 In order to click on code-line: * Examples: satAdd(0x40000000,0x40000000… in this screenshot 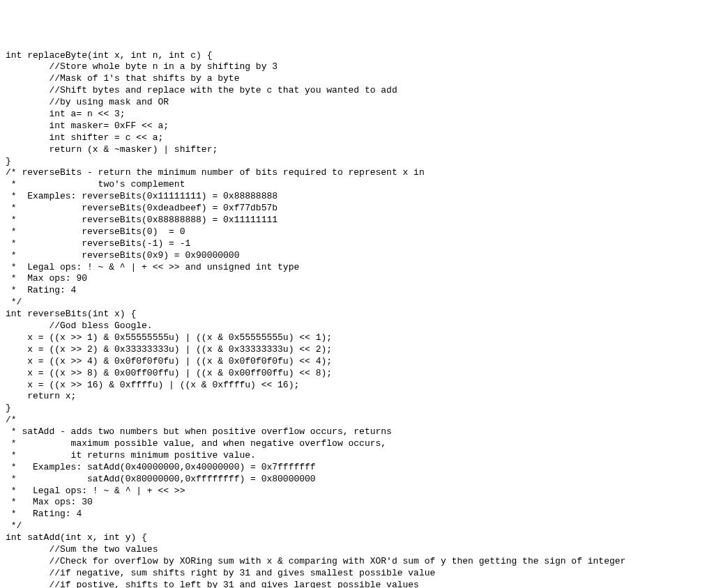, I will do `click(357, 468)`.